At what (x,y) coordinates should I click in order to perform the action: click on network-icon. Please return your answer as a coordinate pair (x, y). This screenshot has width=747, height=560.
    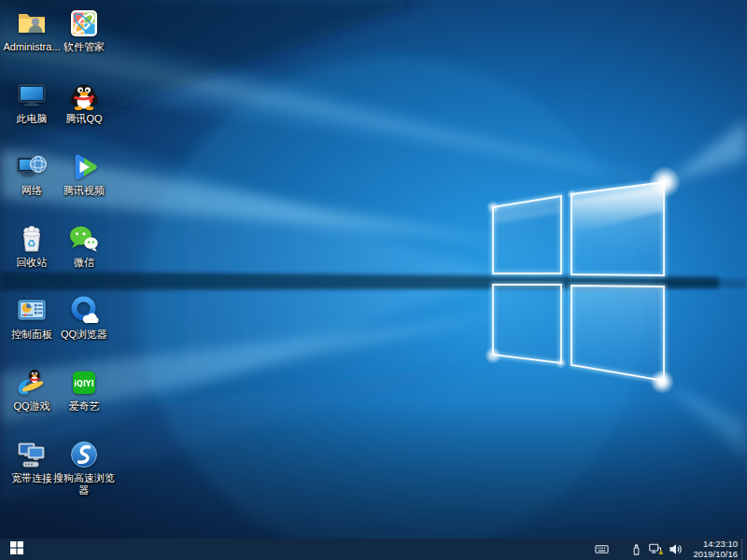
    Looking at the image, I should click on (32, 167).